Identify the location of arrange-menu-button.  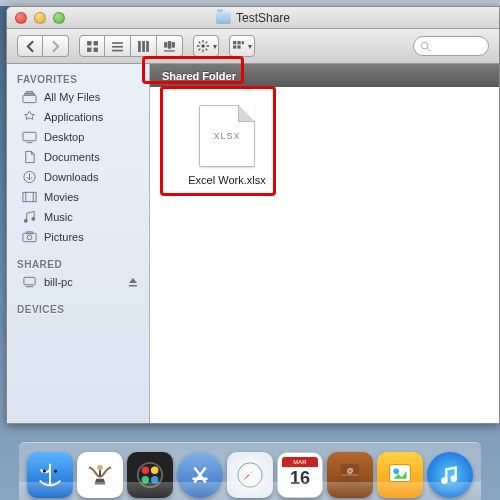
(242, 46).